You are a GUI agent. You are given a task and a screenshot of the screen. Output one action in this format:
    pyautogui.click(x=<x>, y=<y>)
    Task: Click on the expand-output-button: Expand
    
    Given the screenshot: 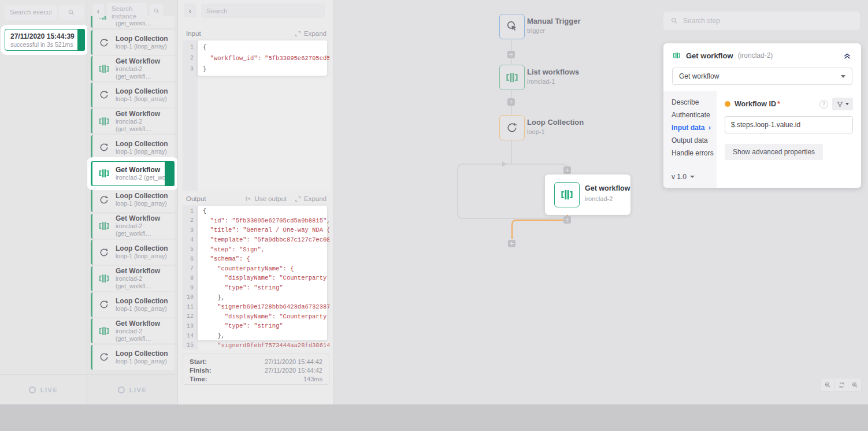 What is the action you would take?
    pyautogui.click(x=311, y=199)
    